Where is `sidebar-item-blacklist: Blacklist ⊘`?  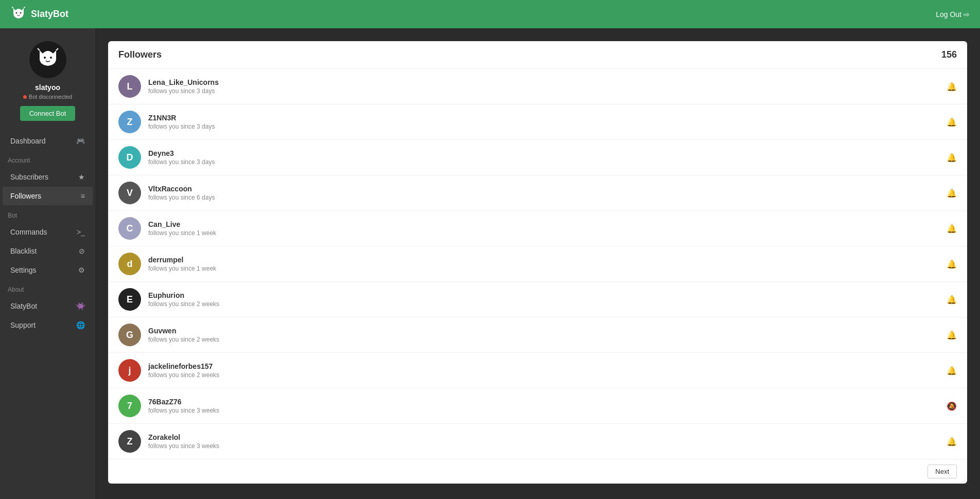 sidebar-item-blacklist: Blacklist ⊘ is located at coordinates (47, 251).